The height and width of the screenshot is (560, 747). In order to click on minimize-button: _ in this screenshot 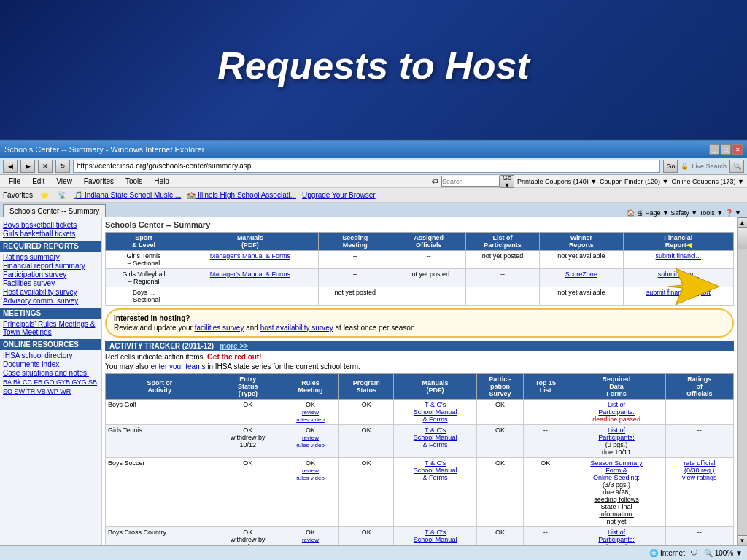, I will do `click(714, 149)`.